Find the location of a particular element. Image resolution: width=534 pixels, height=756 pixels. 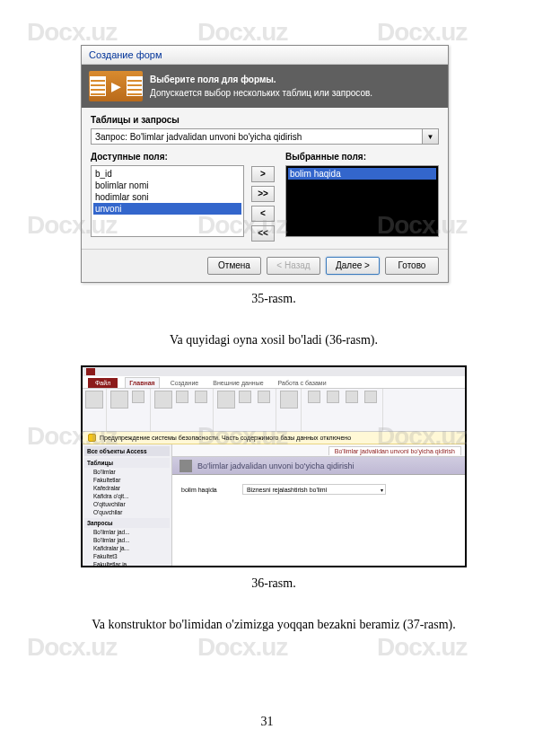

nav-group-queries: Запросы is located at coordinates (127, 523).